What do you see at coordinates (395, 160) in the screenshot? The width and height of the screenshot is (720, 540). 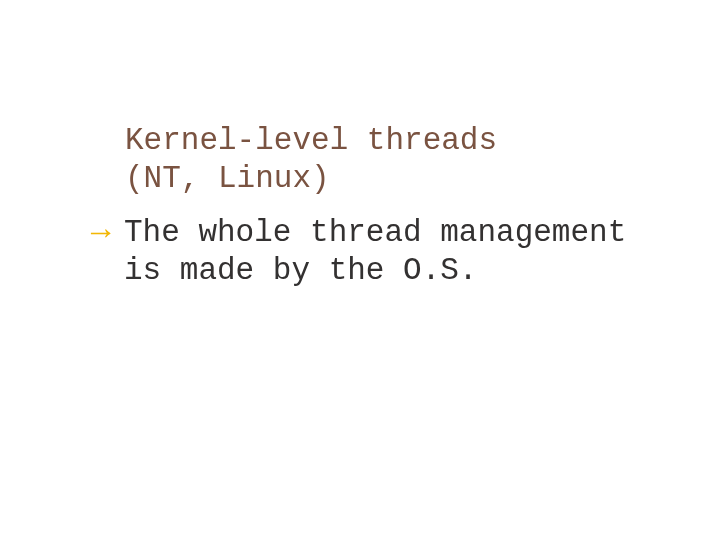 I see `slide-title: Kernel-level threads (NT, Linux)` at bounding box center [395, 160].